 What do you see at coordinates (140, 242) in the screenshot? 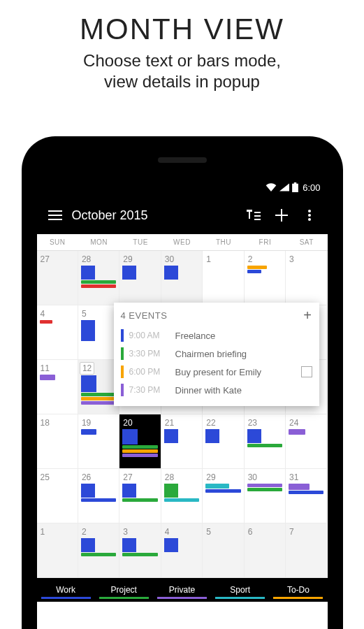
I see `weekday-label: TUE` at bounding box center [140, 242].